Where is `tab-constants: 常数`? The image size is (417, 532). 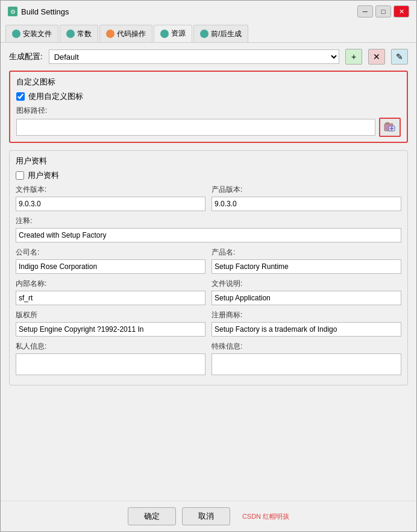 tab-constants: 常数 is located at coordinates (79, 34).